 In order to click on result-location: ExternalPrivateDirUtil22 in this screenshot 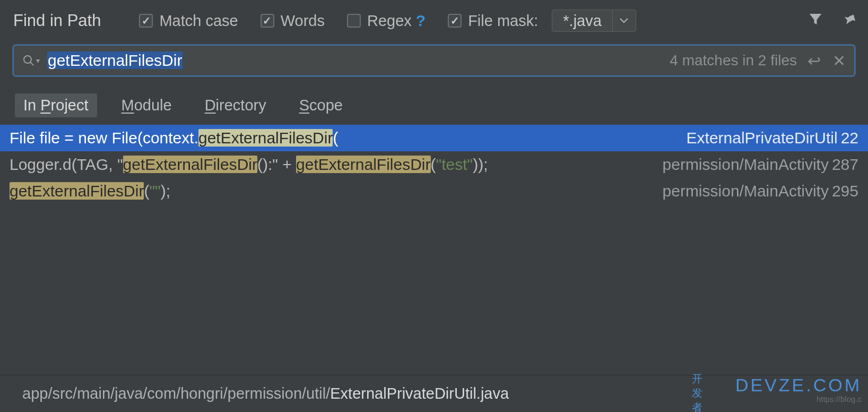, I will do `click(772, 138)`.